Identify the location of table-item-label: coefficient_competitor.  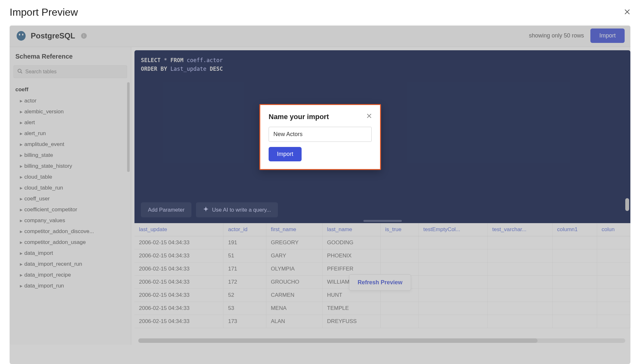
(51, 210).